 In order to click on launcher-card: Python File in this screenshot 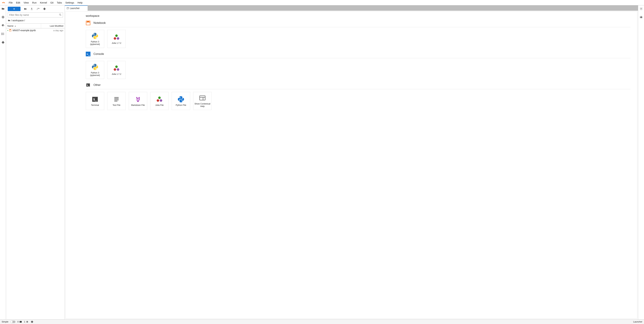, I will do `click(181, 101)`.